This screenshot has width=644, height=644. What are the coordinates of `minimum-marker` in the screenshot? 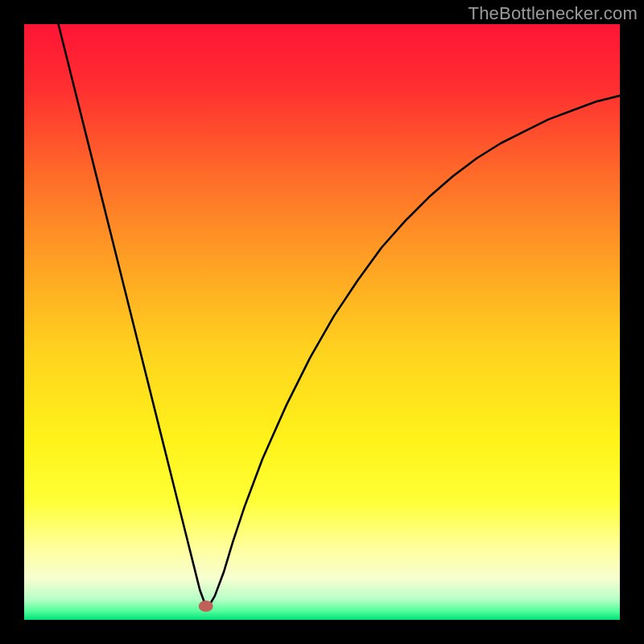 It's located at (206, 606).